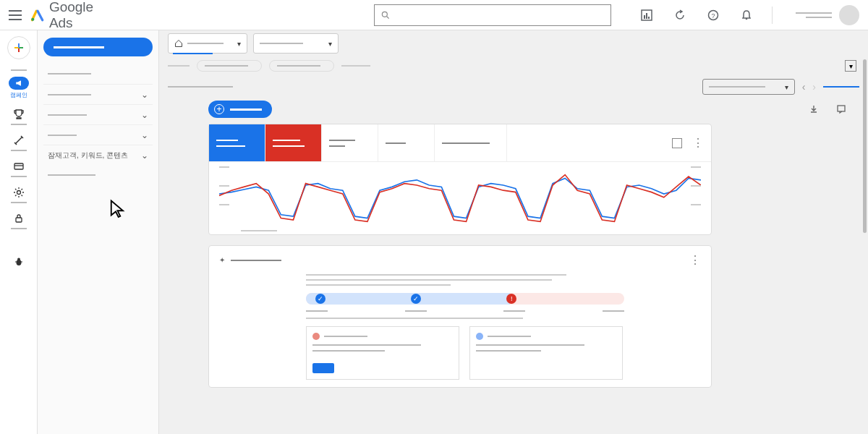  I want to click on nav-tools, so click(19, 142).